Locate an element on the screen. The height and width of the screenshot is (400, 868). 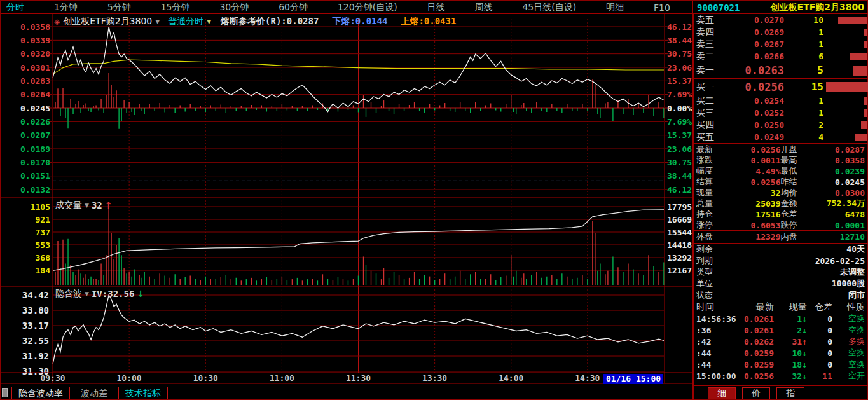
chart-mode-select: 普通分时 is located at coordinates (186, 22).